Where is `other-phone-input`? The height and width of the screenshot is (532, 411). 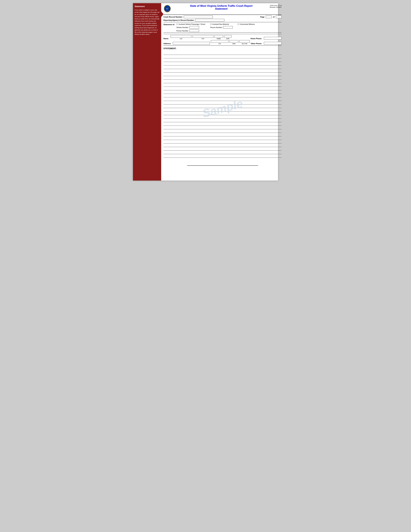 other-phone-input is located at coordinates (273, 43).